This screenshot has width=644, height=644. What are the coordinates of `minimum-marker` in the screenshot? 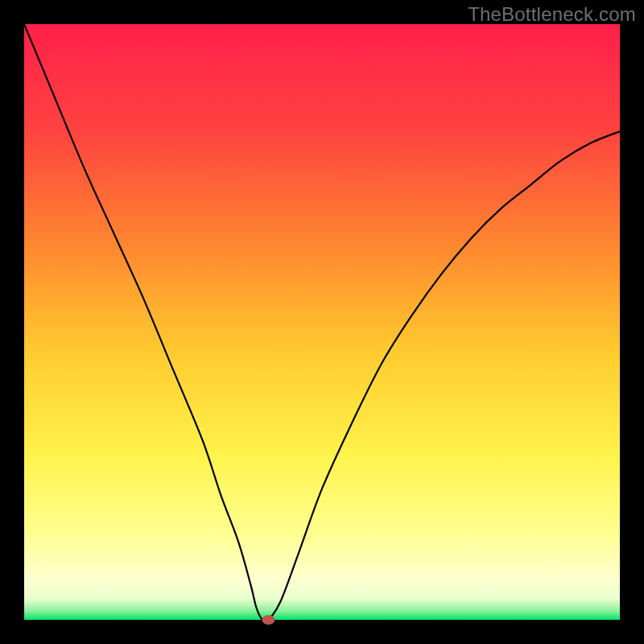 It's located at (268, 620).